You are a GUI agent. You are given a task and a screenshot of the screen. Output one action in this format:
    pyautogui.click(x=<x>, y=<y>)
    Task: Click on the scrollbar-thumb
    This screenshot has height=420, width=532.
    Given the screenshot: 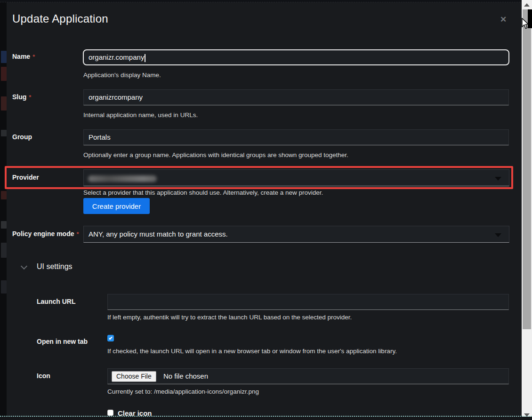 What is the action you would take?
    pyautogui.click(x=527, y=169)
    